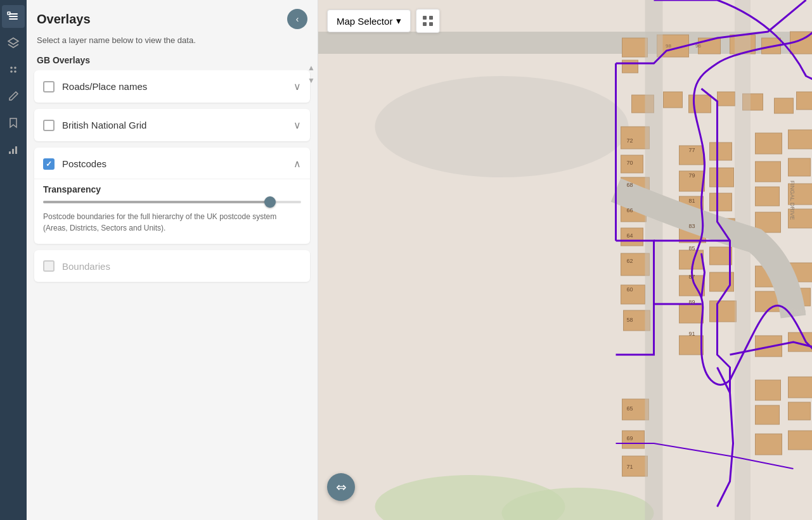 Image resolution: width=812 pixels, height=520 pixels. What do you see at coordinates (297, 125) in the screenshot?
I see `bng-expand-icon: ∨` at bounding box center [297, 125].